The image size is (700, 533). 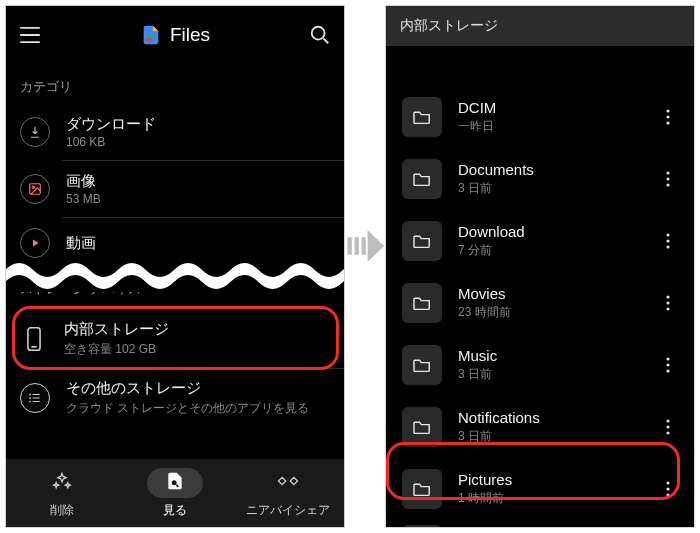 What do you see at coordinates (548, 250) in the screenshot?
I see `folder-sub: 7 分前` at bounding box center [548, 250].